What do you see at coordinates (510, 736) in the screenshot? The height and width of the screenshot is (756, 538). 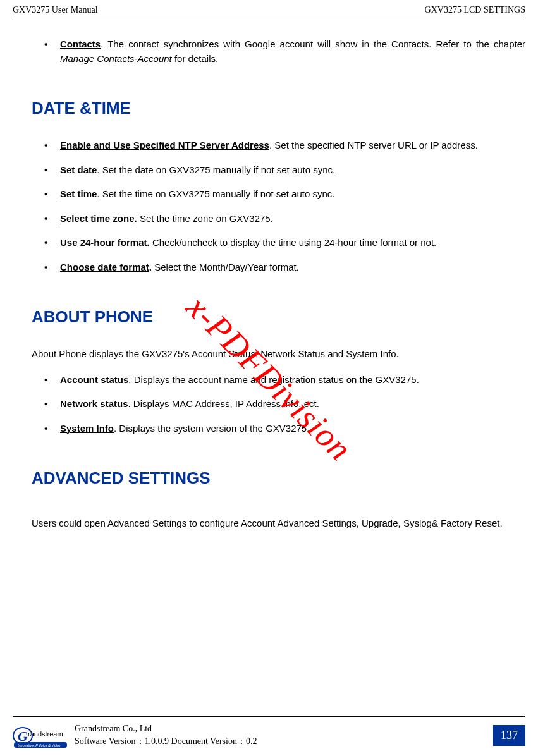 I see `page-number: 137` at bounding box center [510, 736].